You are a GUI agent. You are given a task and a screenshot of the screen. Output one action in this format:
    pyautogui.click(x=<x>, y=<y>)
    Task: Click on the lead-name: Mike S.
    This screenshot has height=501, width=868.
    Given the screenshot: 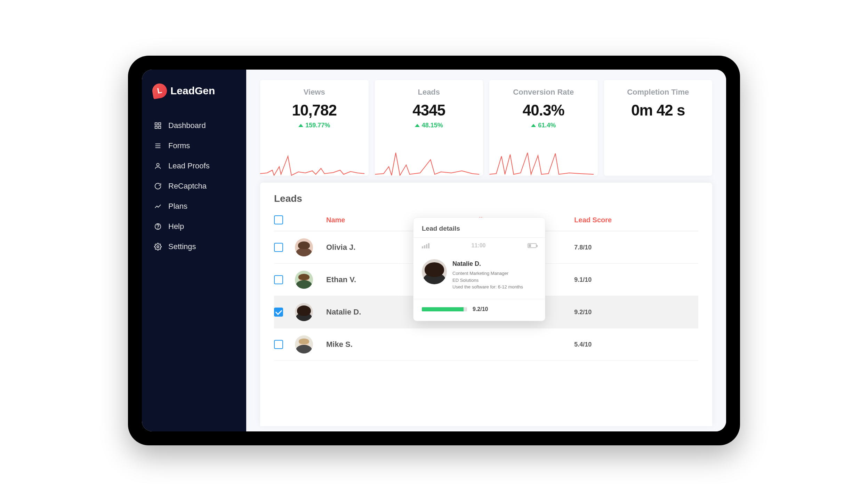 What is the action you would take?
    pyautogui.click(x=388, y=344)
    